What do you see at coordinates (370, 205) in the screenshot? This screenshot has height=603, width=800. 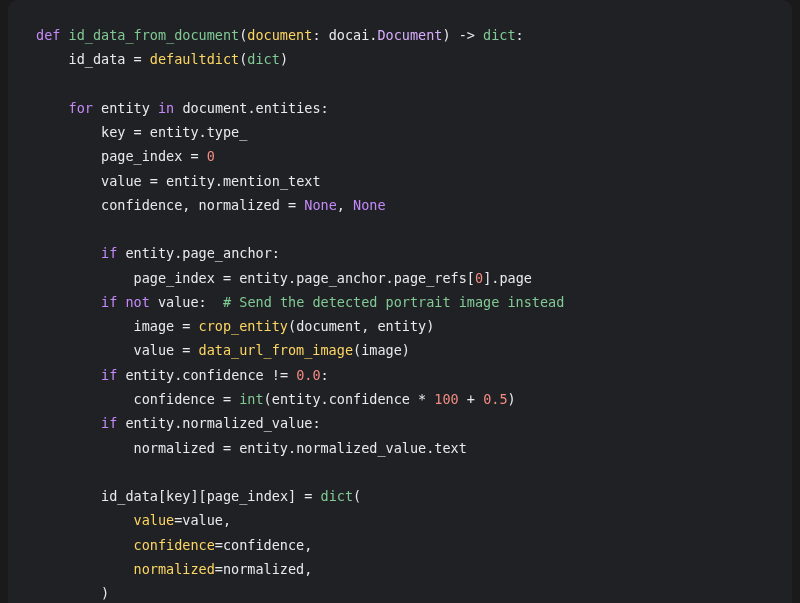 I see `token-none: None` at bounding box center [370, 205].